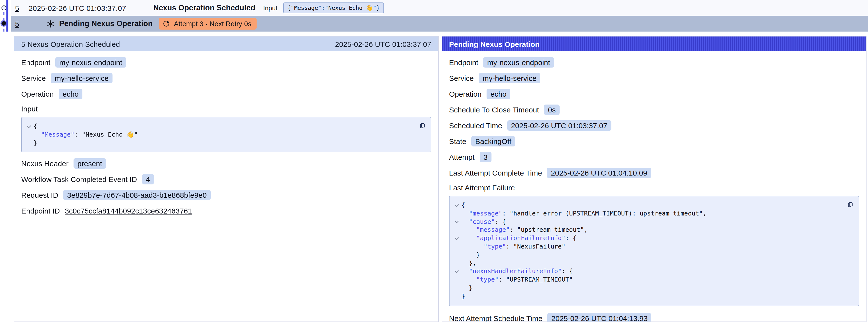  What do you see at coordinates (7, 16) in the screenshot?
I see `active-event-indicator-bar` at bounding box center [7, 16].